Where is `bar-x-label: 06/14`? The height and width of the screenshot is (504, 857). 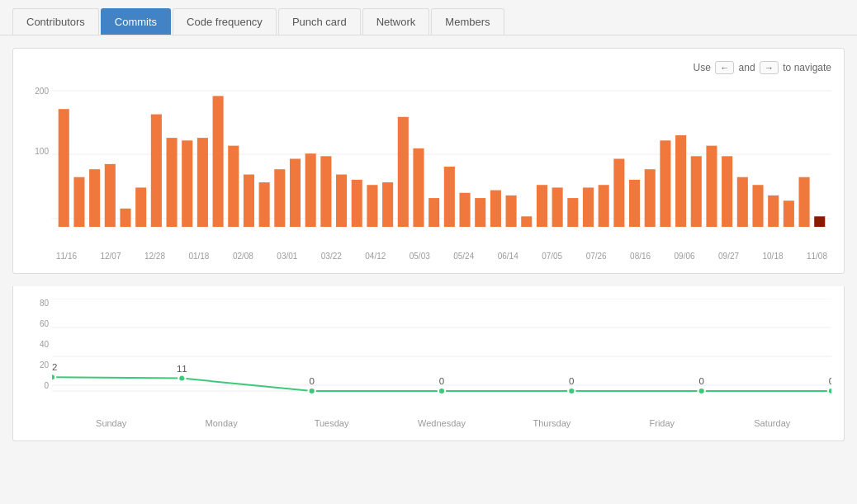 bar-x-label: 06/14 is located at coordinates (509, 256).